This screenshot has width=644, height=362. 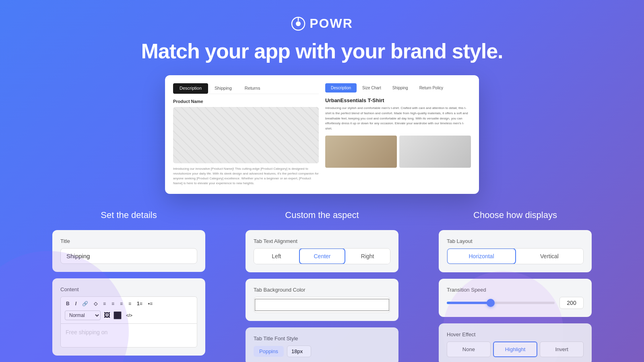 What do you see at coordinates (322, 256) in the screenshot?
I see `alignment-buttons: Left Center Right` at bounding box center [322, 256].